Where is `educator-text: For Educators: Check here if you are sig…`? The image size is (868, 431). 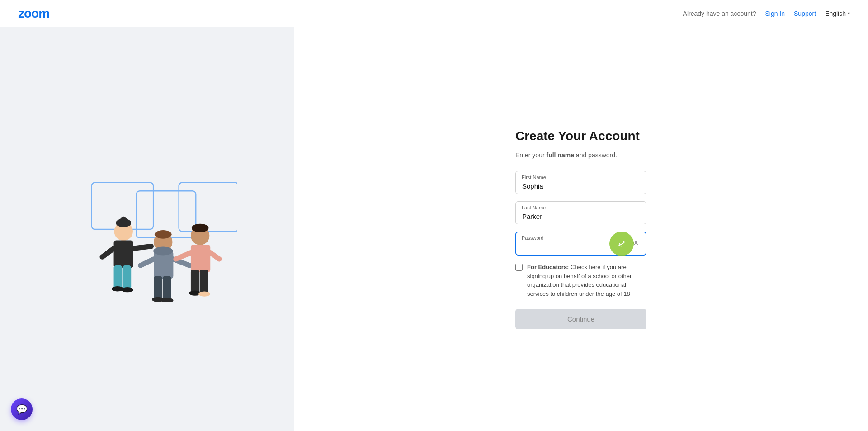 educator-text: For Educators: Check here if you are sig… is located at coordinates (587, 280).